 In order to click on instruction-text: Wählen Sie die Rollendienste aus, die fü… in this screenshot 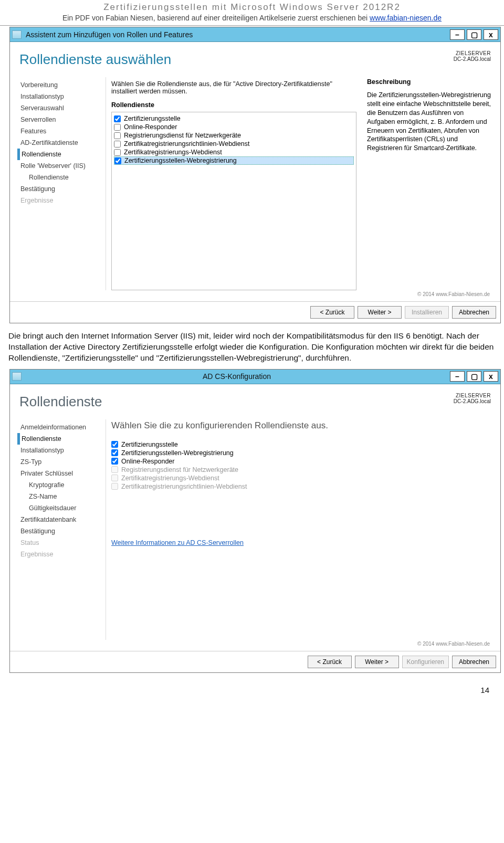, I will do `click(234, 89)`.